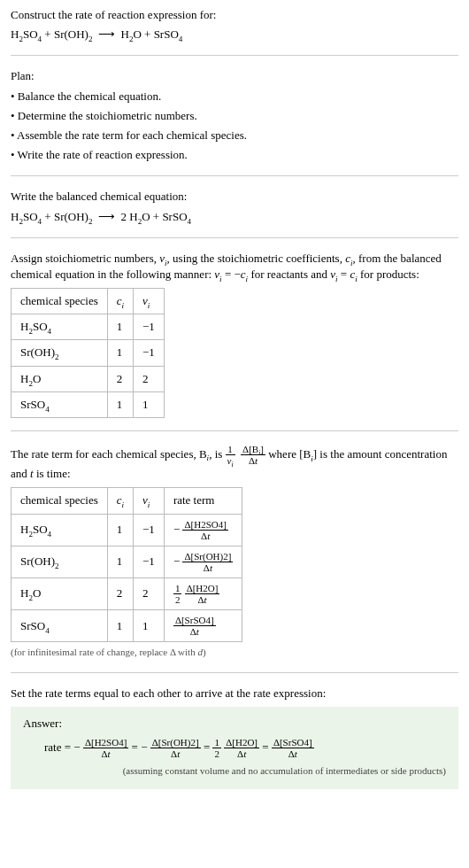 Image resolution: width=469 pixels, height=868 pixels. I want to click on table-row: H2SO4 1 −1, so click(88, 328).